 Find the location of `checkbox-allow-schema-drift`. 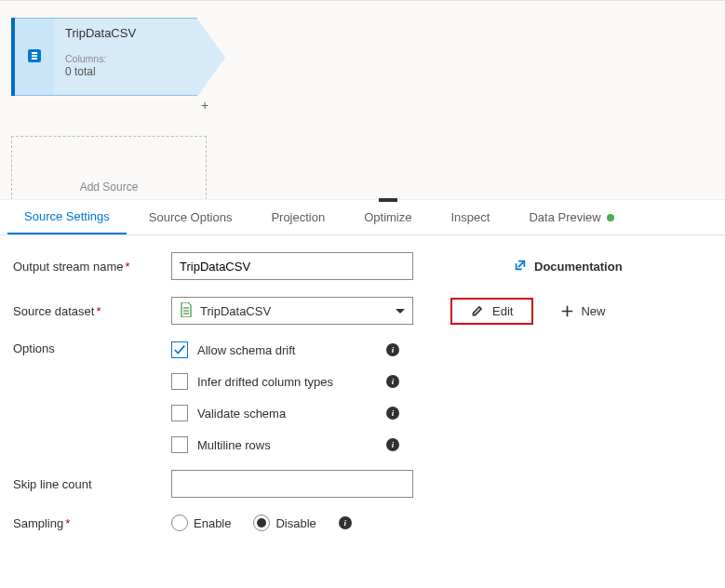

checkbox-allow-schema-drift is located at coordinates (180, 350).